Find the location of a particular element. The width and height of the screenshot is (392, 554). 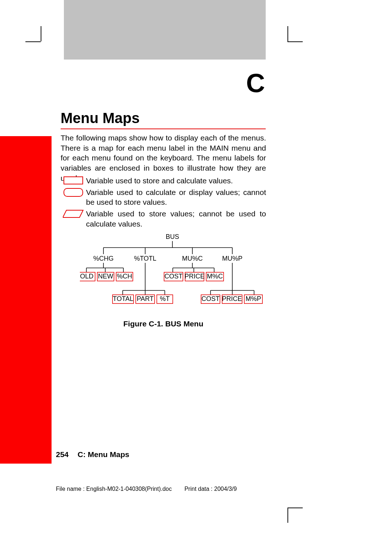

node-box: NEW is located at coordinates (106, 276).